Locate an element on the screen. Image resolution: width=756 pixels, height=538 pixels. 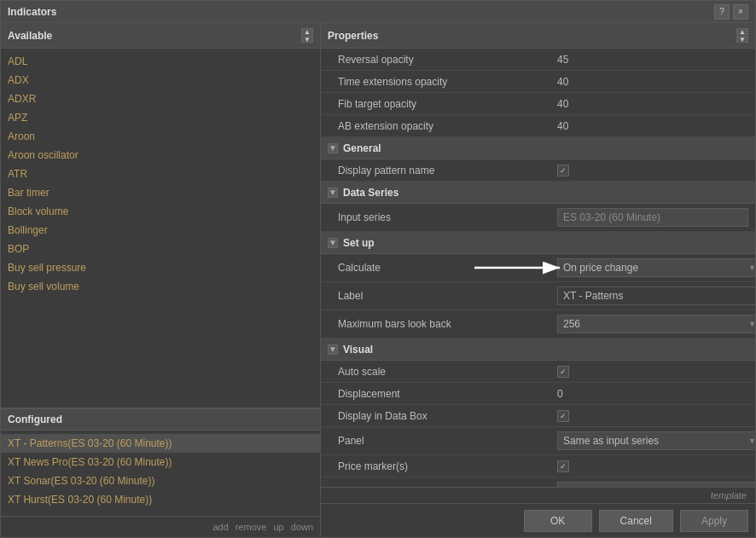
configured-item: XT Hurst(ES 03-20 (60 Minute)) is located at coordinates (160, 500).